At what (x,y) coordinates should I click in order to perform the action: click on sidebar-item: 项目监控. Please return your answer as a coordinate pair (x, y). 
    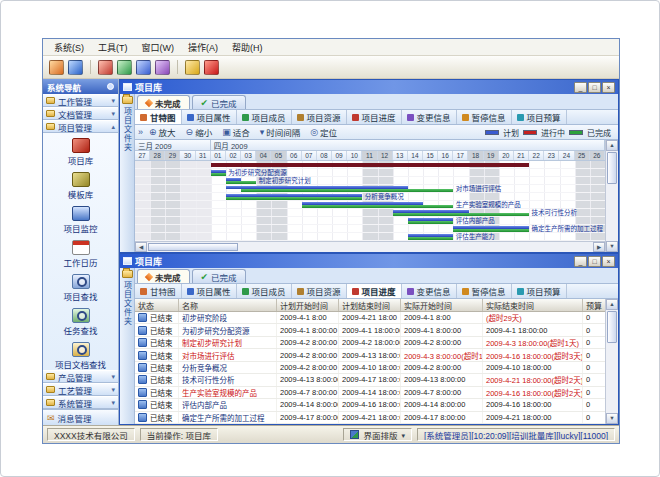
    Looking at the image, I should click on (80, 220).